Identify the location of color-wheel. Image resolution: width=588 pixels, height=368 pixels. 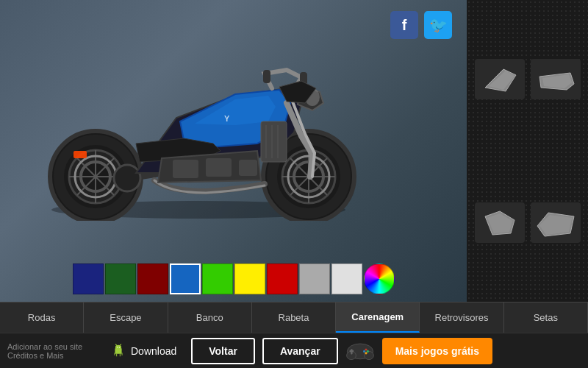
(379, 279).